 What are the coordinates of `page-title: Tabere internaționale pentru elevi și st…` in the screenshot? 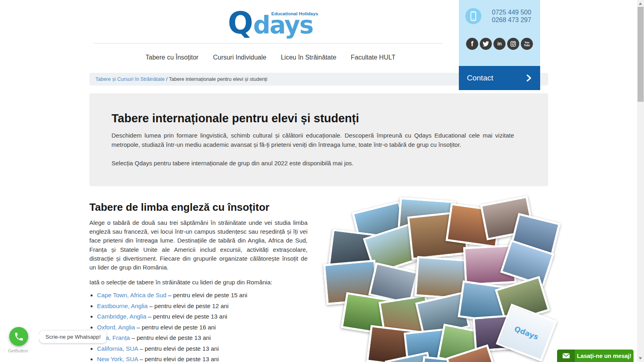 It's located at (313, 118).